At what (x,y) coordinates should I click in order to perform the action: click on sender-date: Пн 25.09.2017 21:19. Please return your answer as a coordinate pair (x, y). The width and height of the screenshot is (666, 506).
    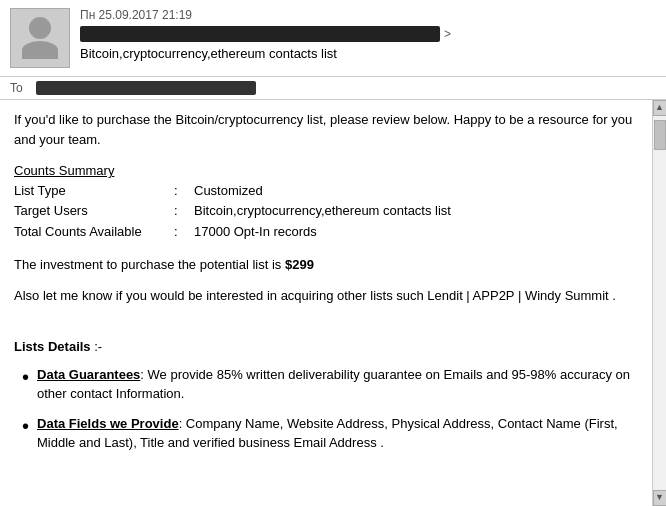
    Looking at the image, I should click on (368, 15).